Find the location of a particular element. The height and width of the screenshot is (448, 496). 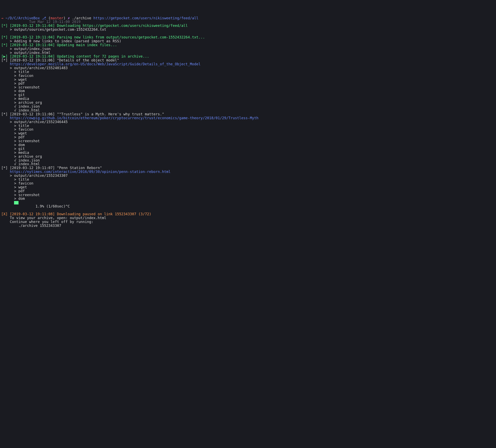

page-output-dir: > output/archive/1552346445 is located at coordinates (248, 122).